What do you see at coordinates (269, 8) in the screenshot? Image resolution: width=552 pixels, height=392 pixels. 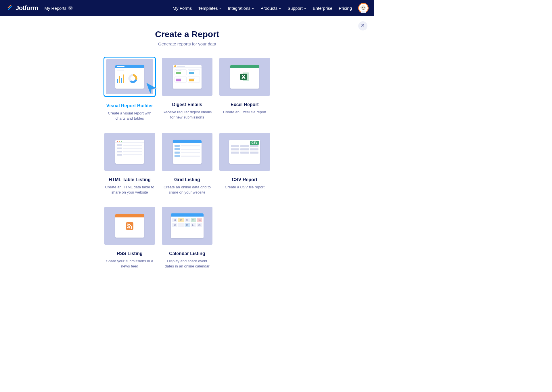 I see `nav-label: Products` at bounding box center [269, 8].